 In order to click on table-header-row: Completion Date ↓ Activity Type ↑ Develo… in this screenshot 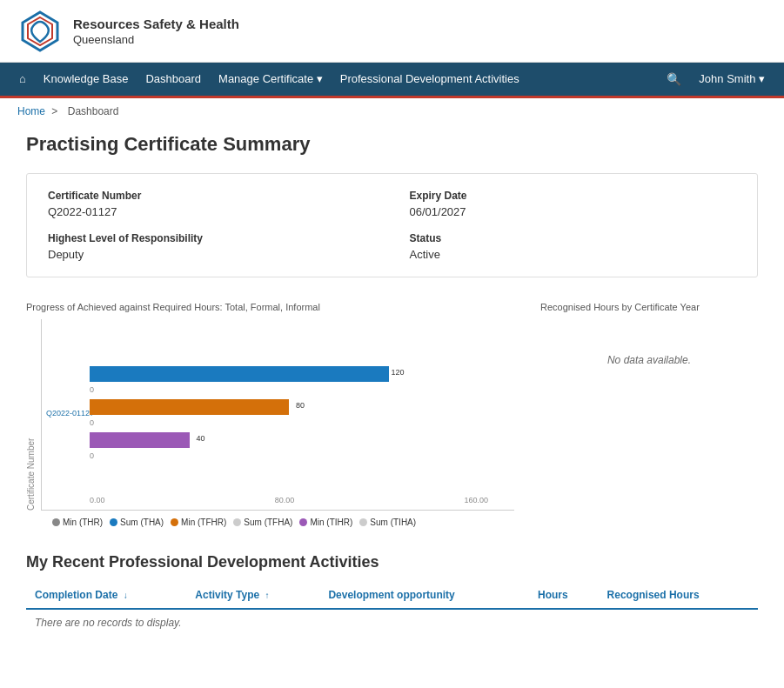, I will do `click(392, 595)`.